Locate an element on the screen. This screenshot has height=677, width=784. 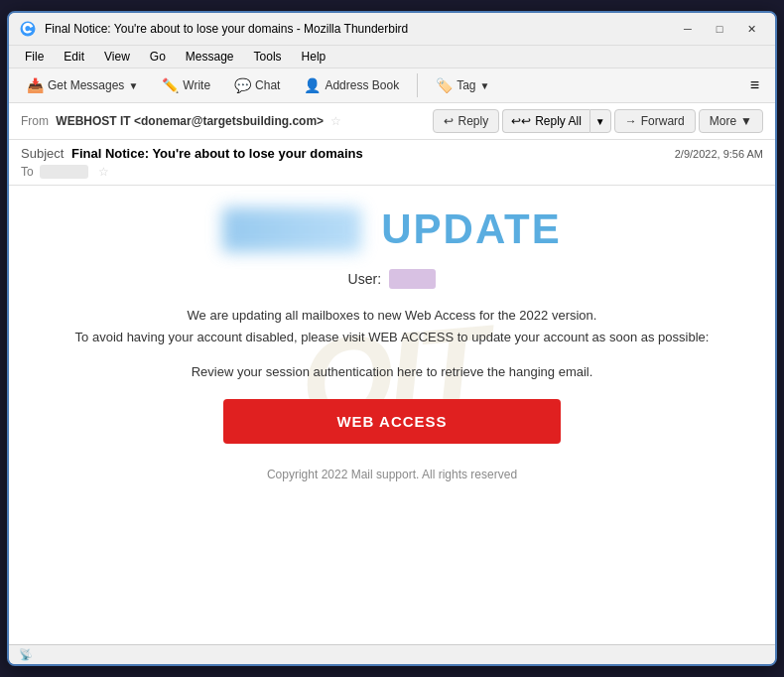
star-icon: ☆ is located at coordinates (335, 121).